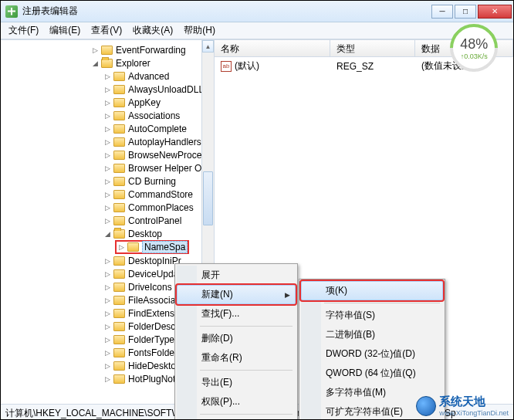 This screenshot has width=514, height=420. I want to click on tree-label: Desktop, so click(145, 234).